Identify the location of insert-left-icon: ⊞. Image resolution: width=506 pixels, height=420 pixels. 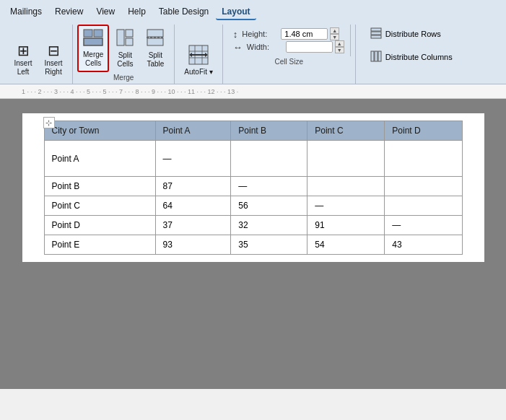
(23, 51).